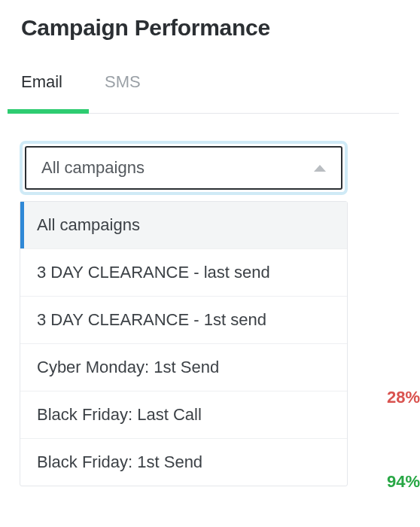 The width and height of the screenshot is (420, 527). What do you see at coordinates (210, 93) in the screenshot?
I see `channel-tabs: Email SMS` at bounding box center [210, 93].